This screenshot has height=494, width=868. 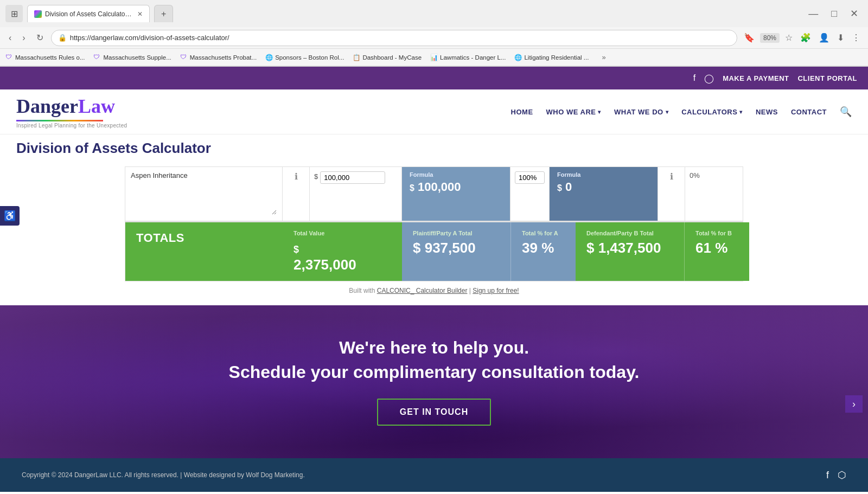 I want to click on litigating-icon: 🌐, so click(x=518, y=57).